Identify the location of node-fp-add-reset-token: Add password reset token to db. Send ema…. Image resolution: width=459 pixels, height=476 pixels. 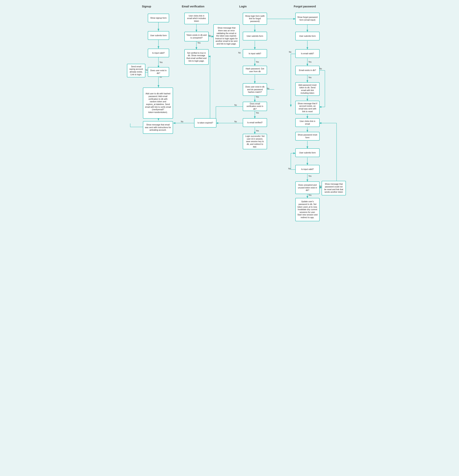
(308, 89).